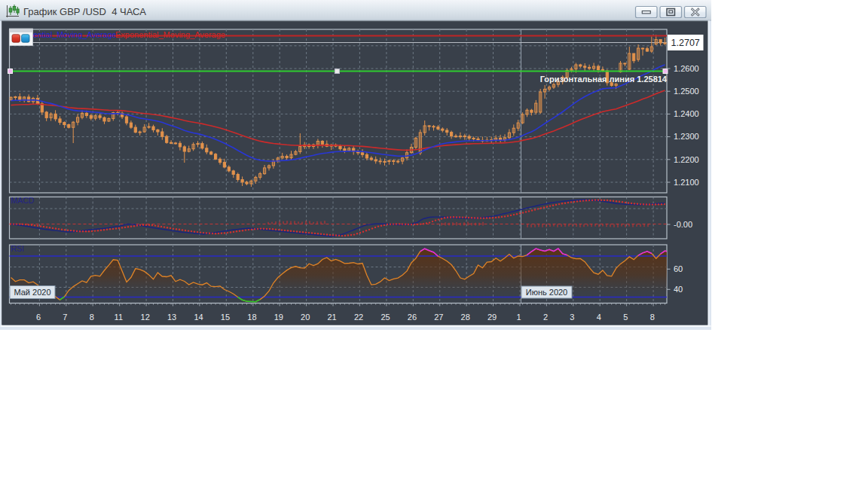  What do you see at coordinates (439, 317) in the screenshot?
I see `svg-text: 27` at bounding box center [439, 317].